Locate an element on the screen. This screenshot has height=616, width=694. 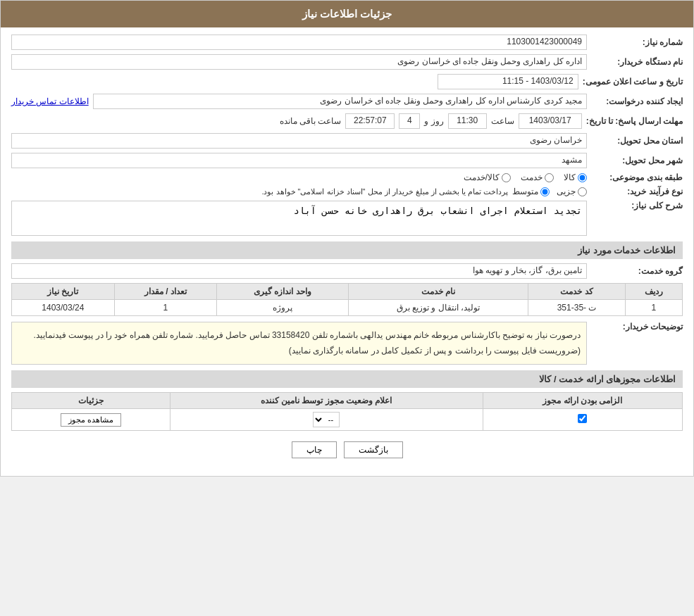
purchase-type-label: نوع فرآیند خرید: is located at coordinates (637, 191).